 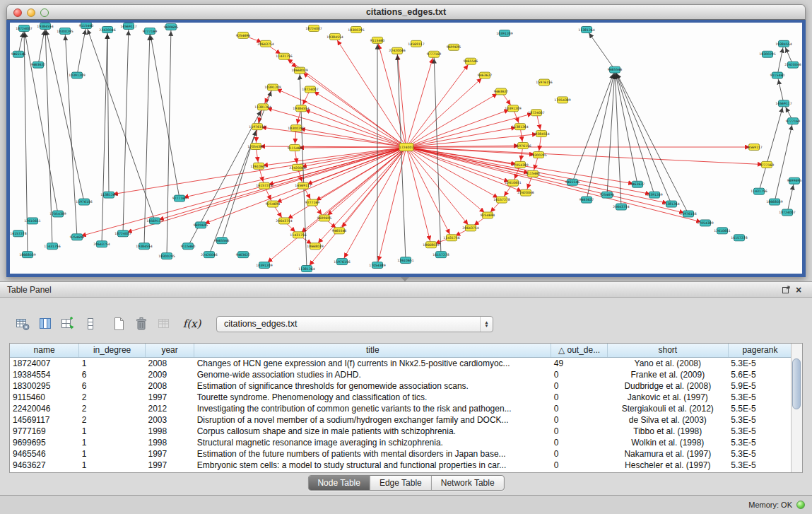 What do you see at coordinates (401, 409) in the screenshot?
I see `table-row: 2242004622012Investigating the contribut…` at bounding box center [401, 409].